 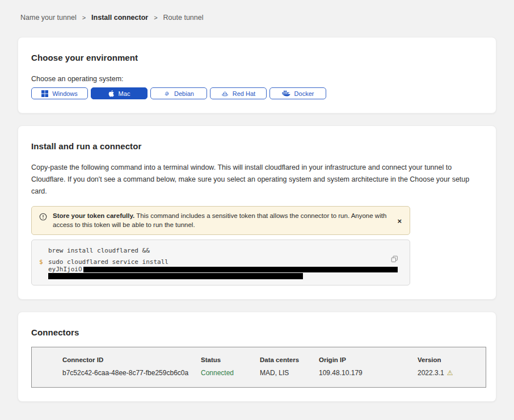 What do you see at coordinates (230, 360) in the screenshot?
I see `column-header-status: Status` at bounding box center [230, 360].